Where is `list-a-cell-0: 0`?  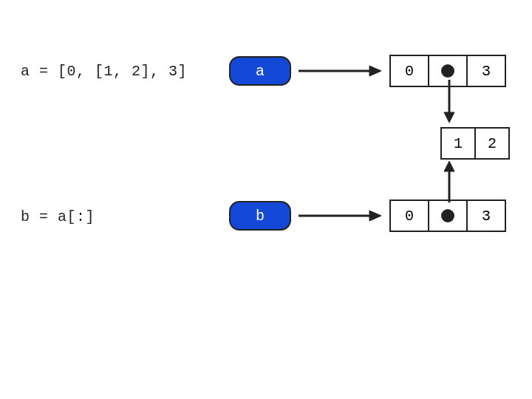 list-a-cell-0: 0 is located at coordinates (409, 71).